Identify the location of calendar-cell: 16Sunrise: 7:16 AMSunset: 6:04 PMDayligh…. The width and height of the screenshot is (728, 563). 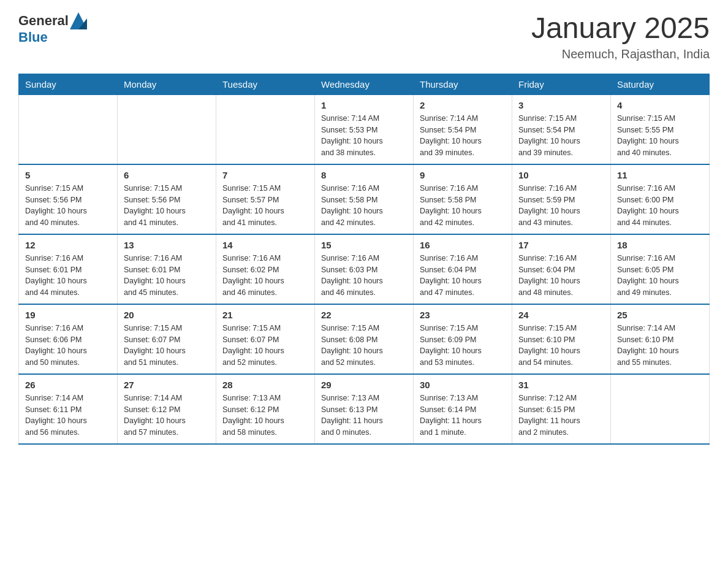
(463, 269).